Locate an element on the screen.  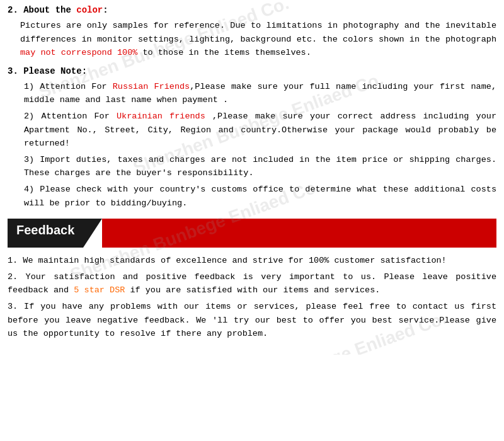
feedback-item-2-highlight: 5 star DSR is located at coordinates (100, 290).